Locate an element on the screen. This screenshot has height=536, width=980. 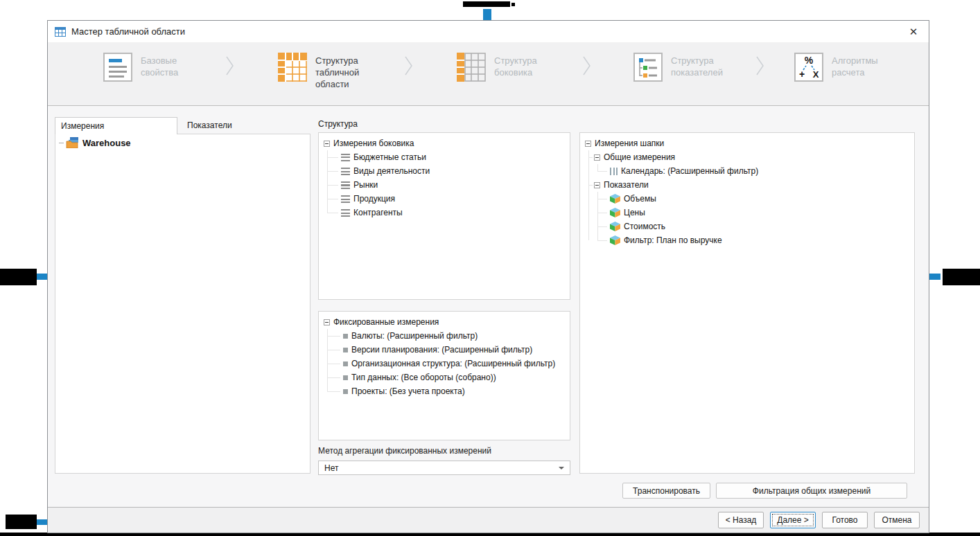
annotation-handle-bottom-left is located at coordinates (42, 522).